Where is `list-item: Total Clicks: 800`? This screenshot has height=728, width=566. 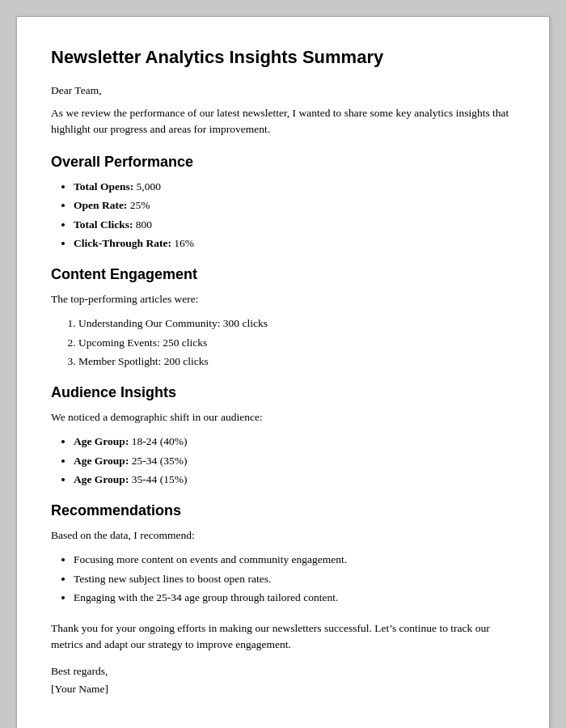 list-item: Total Clicks: 800 is located at coordinates (294, 225).